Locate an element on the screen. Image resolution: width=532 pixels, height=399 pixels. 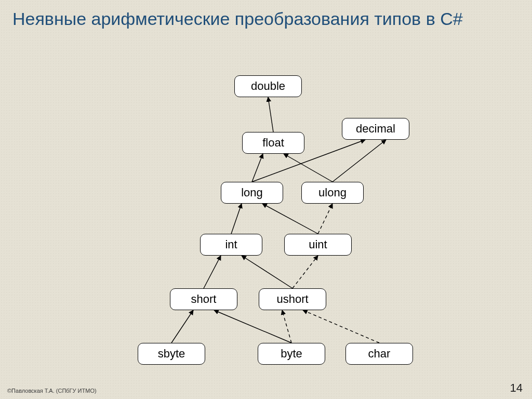
edge-byte-to-short is located at coordinates (252, 326).